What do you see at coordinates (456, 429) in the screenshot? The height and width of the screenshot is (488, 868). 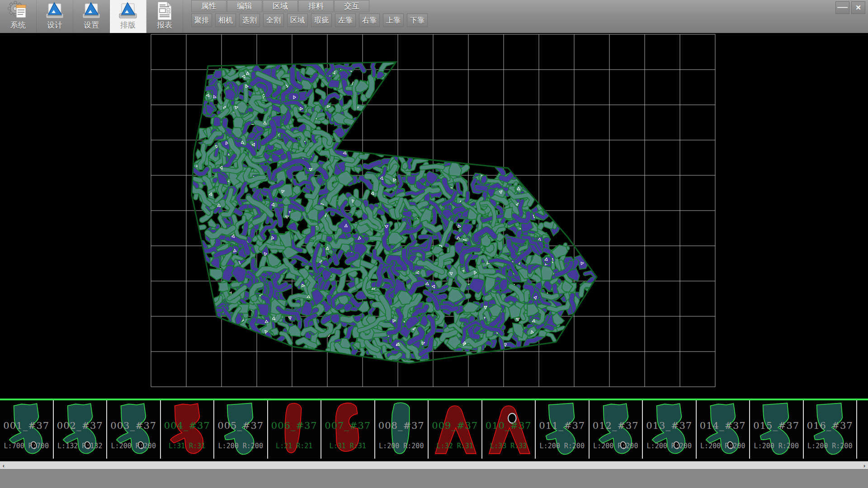 I see `piece-thumbnail-9: 009_#37L:32 R:31` at bounding box center [456, 429].